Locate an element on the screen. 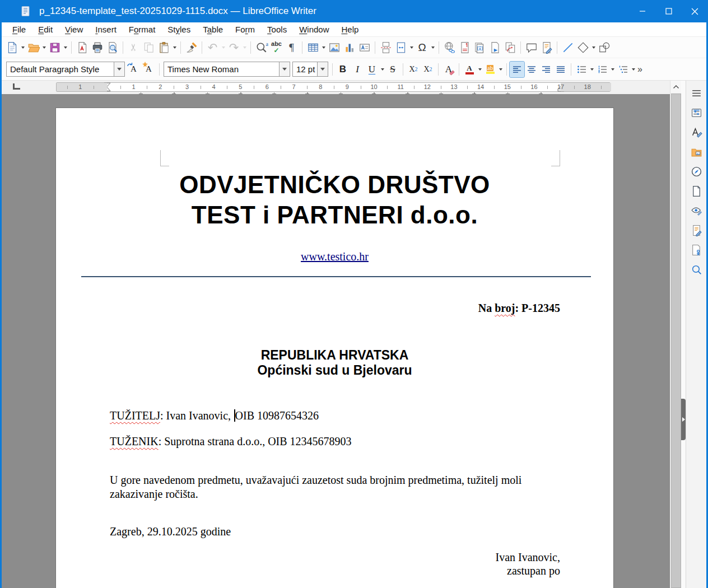 This screenshot has height=588, width=708. tab-stop-type-selector is located at coordinates (17, 86).